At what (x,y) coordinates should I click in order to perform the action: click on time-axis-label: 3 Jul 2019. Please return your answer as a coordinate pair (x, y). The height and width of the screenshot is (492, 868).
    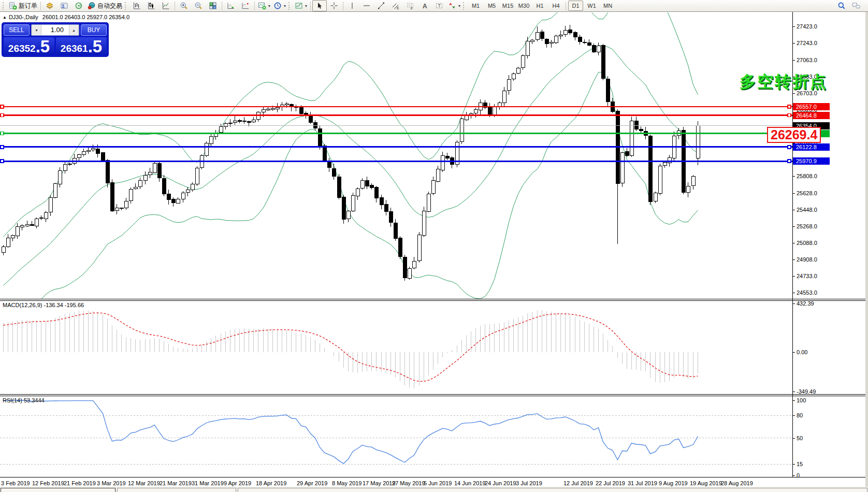
    Looking at the image, I should click on (529, 483).